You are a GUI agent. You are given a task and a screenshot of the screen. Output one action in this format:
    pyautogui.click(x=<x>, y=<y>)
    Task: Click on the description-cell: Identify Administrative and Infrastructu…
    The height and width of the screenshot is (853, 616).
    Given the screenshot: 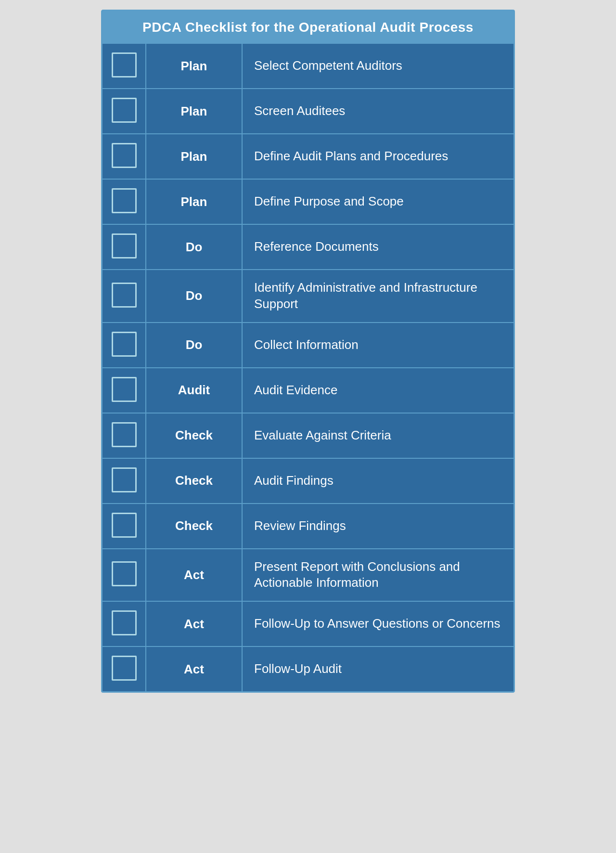 What is the action you would take?
    pyautogui.click(x=378, y=296)
    